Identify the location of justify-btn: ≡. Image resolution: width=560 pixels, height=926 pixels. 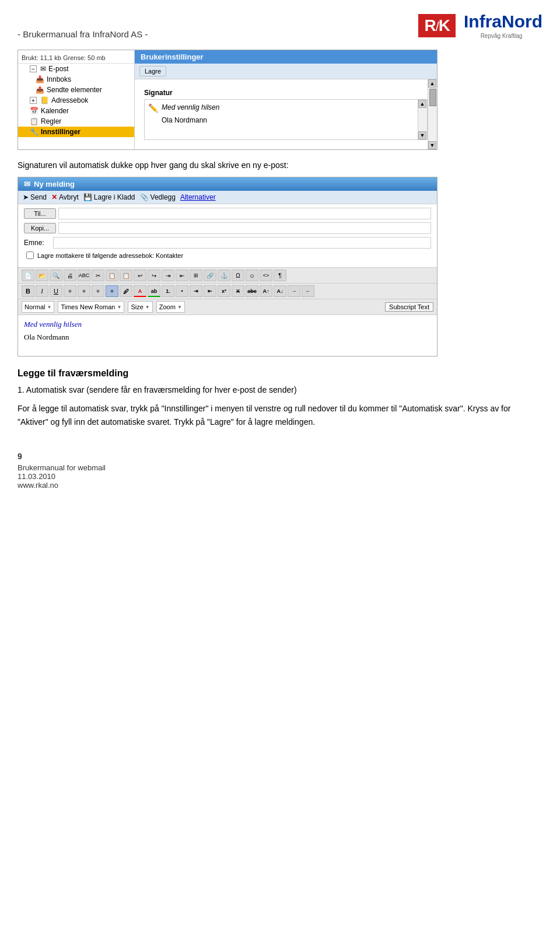
(112, 291).